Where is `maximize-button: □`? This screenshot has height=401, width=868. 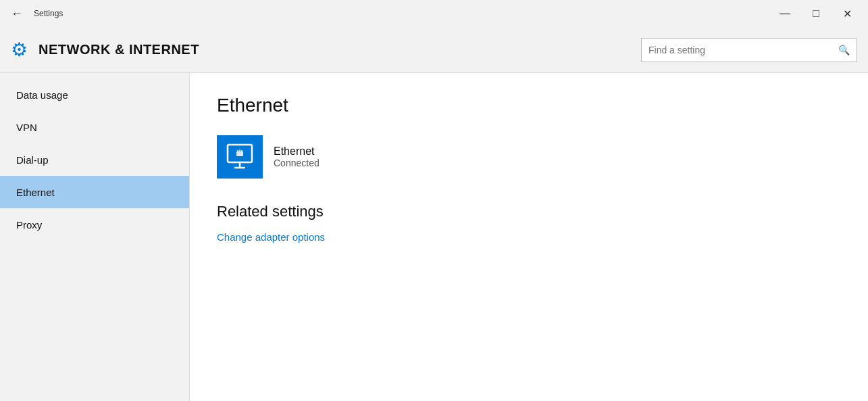 maximize-button: □ is located at coordinates (816, 14).